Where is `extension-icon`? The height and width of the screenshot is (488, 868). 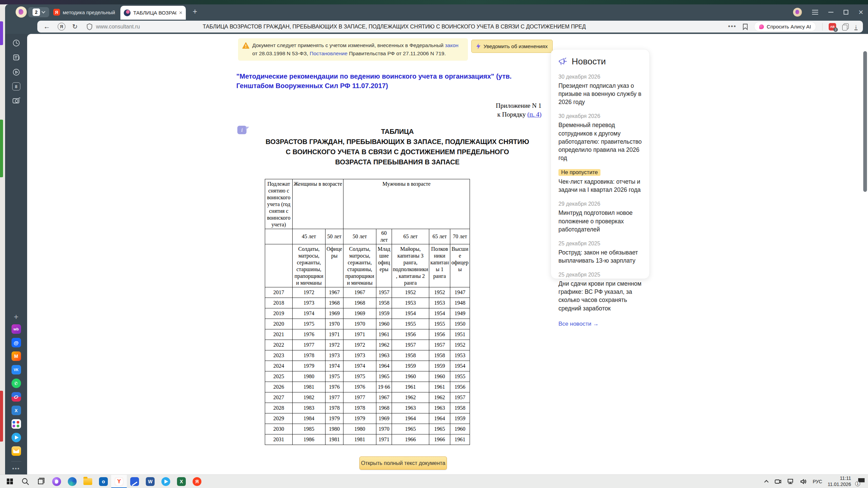
extension-icon is located at coordinates (845, 27).